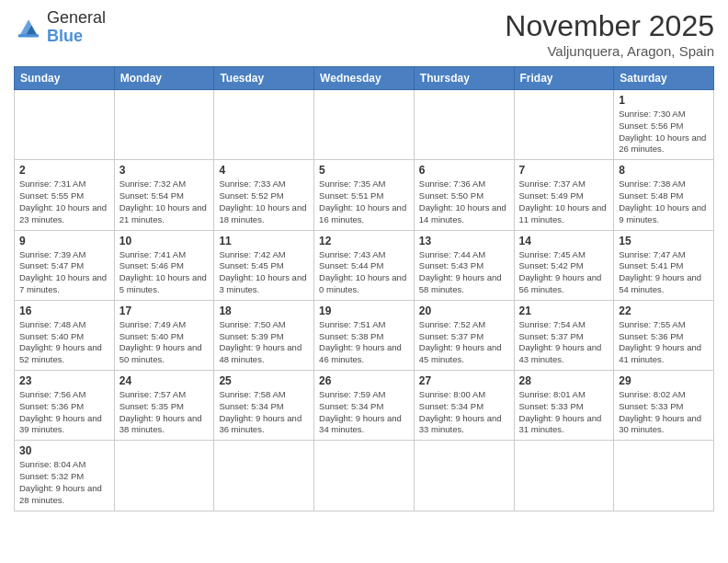  Describe the element at coordinates (364, 412) in the screenshot. I see `day-info: Sunrise: 7:59 AM Sunset: 5:34 PM Dayligh…` at that location.